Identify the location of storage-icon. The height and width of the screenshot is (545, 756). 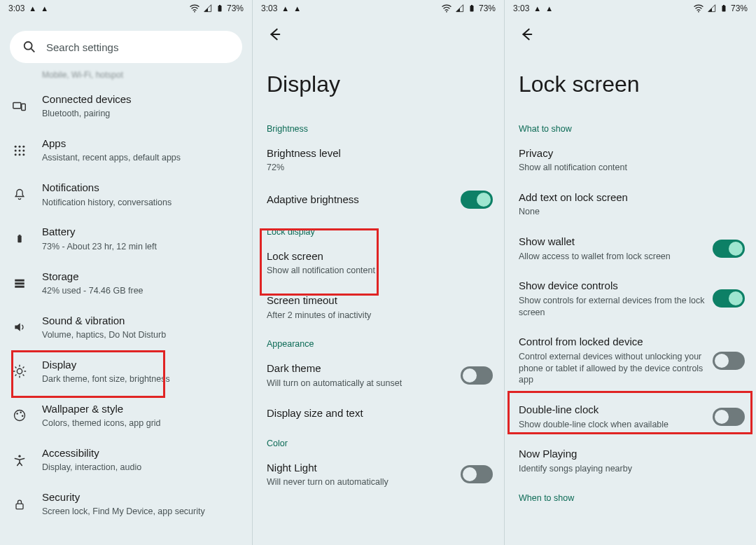
(20, 283).